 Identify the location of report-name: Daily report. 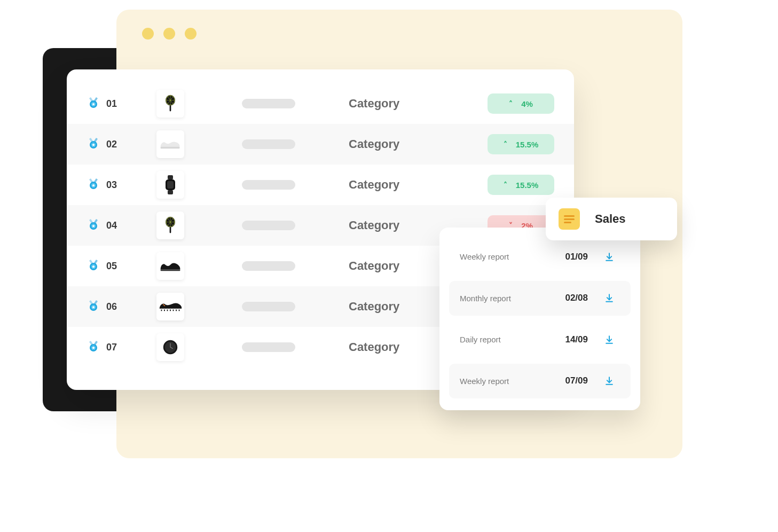
(507, 340).